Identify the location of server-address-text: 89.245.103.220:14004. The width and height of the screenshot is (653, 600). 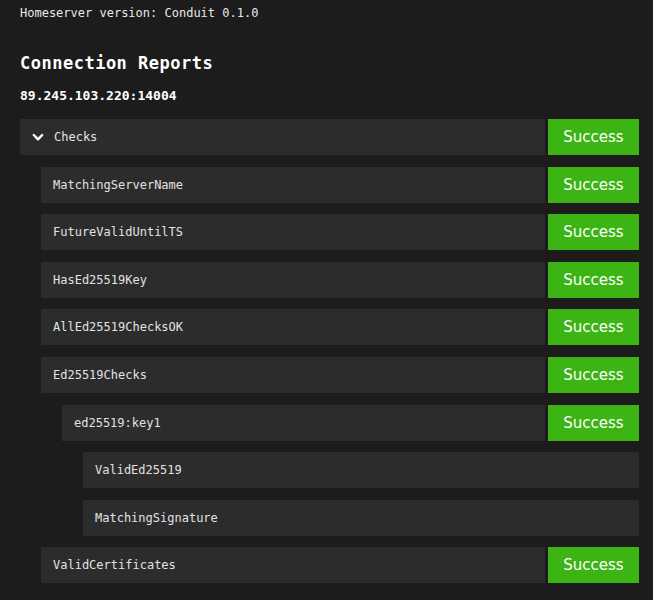
(330, 96).